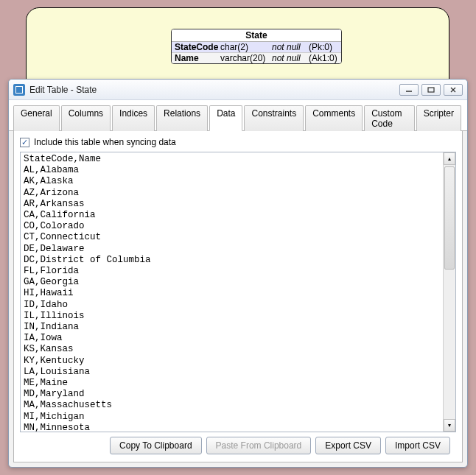  I want to click on vertical-scrollbar: ▴ ▾, so click(449, 292).